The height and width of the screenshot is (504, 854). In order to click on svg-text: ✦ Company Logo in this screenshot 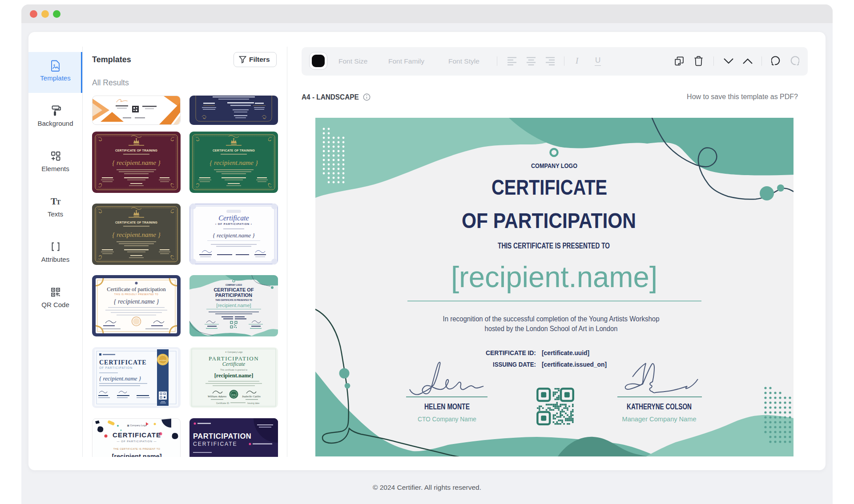, I will do `click(234, 352)`.